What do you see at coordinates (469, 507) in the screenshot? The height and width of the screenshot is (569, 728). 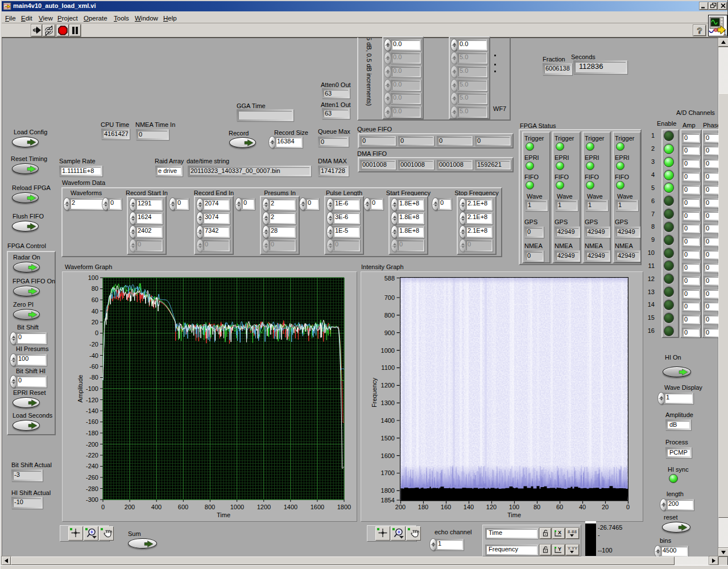 I see `svg-text: 140` at bounding box center [469, 507].